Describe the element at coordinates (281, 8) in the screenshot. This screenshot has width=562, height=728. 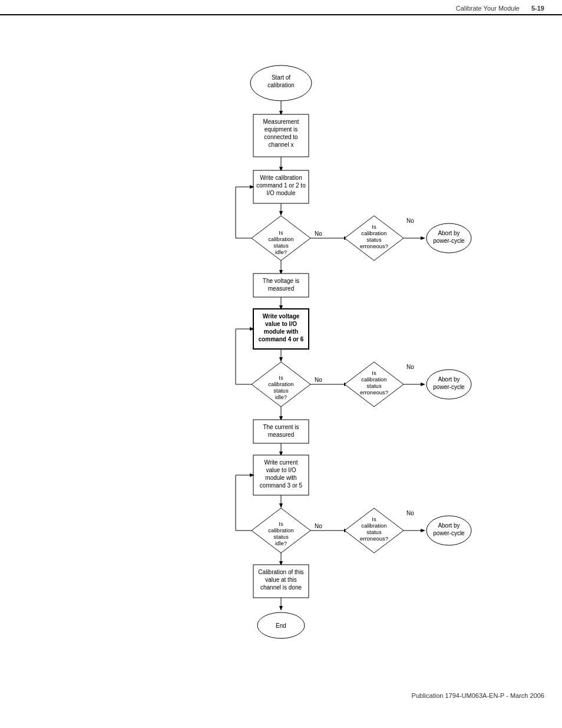
I see `page-header: Calibrate Your Module 5-19` at that location.